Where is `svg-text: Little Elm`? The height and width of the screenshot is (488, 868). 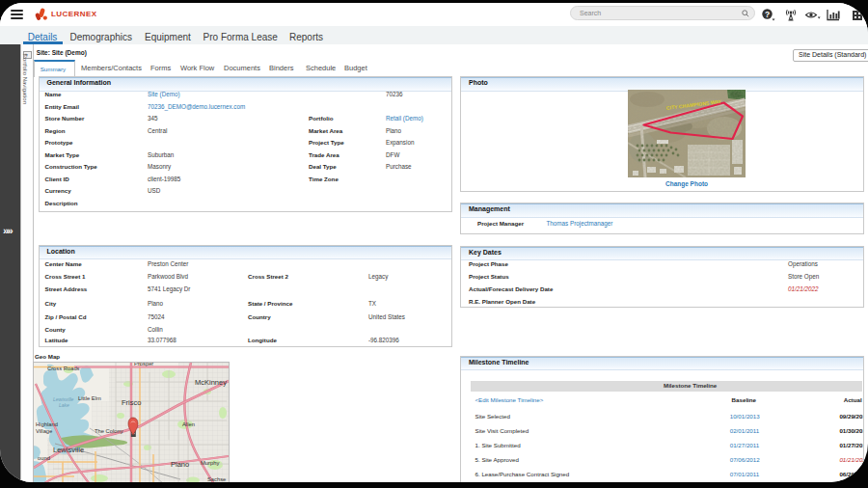
svg-text: Little Elm is located at coordinates (90, 397).